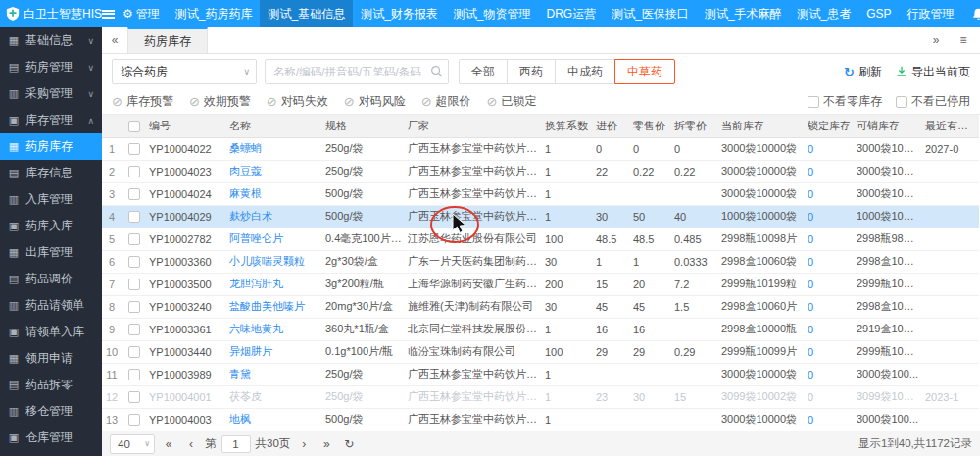 Image resolution: width=980 pixels, height=456 pixels. What do you see at coordinates (541, 329) in the screenshot?
I see `table-row: 9YP10003361六味地黄丸360丸*1瓶/盒北京同仁堂科技发展股份有...…` at bounding box center [541, 329].